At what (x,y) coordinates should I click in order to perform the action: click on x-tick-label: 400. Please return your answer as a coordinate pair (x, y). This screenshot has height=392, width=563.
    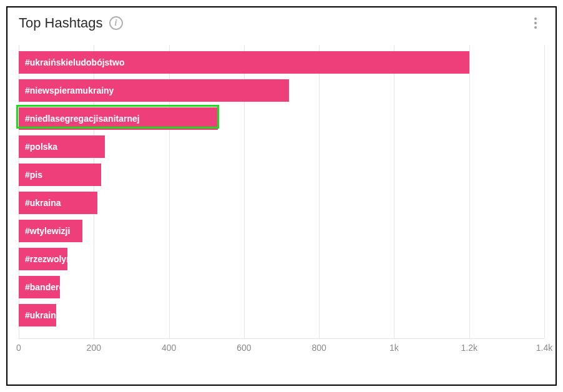
    Looking at the image, I should click on (169, 348).